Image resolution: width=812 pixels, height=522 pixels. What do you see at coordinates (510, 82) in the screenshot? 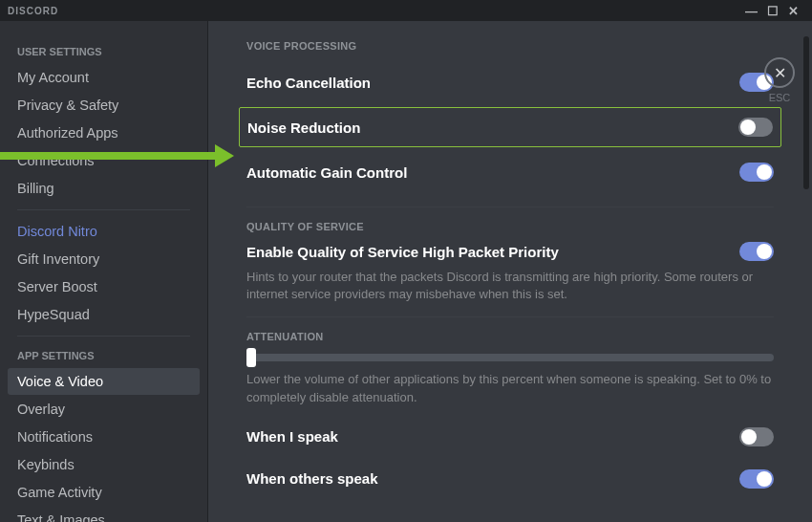
I see `row-echo-cancellation: Echo Cancellation` at bounding box center [510, 82].